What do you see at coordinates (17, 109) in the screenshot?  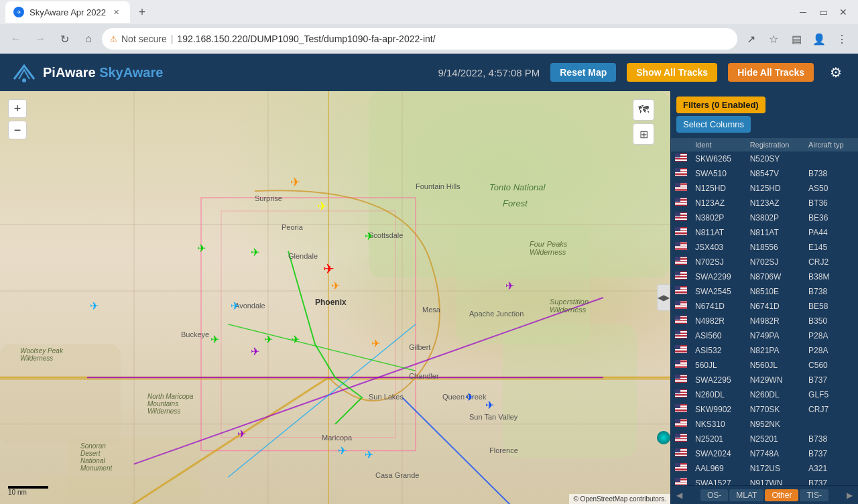 I see `zoom-in-button: +` at bounding box center [17, 109].